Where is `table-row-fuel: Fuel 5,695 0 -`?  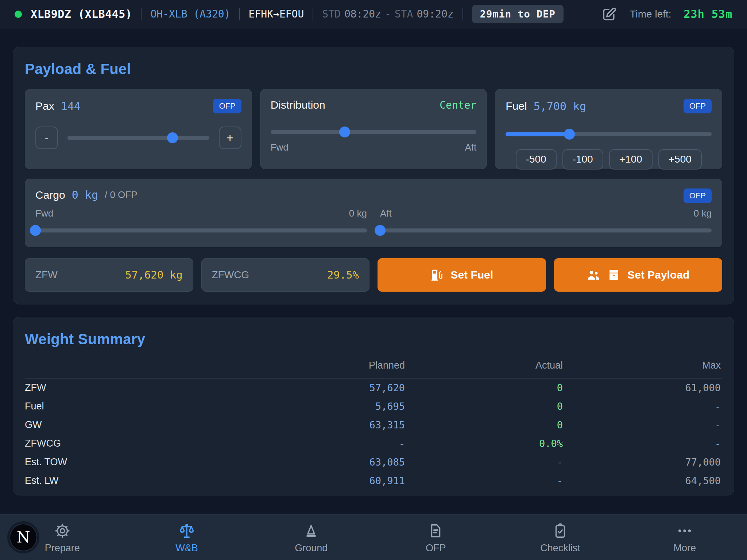
table-row-fuel: Fuel 5,695 0 - is located at coordinates (374, 406).